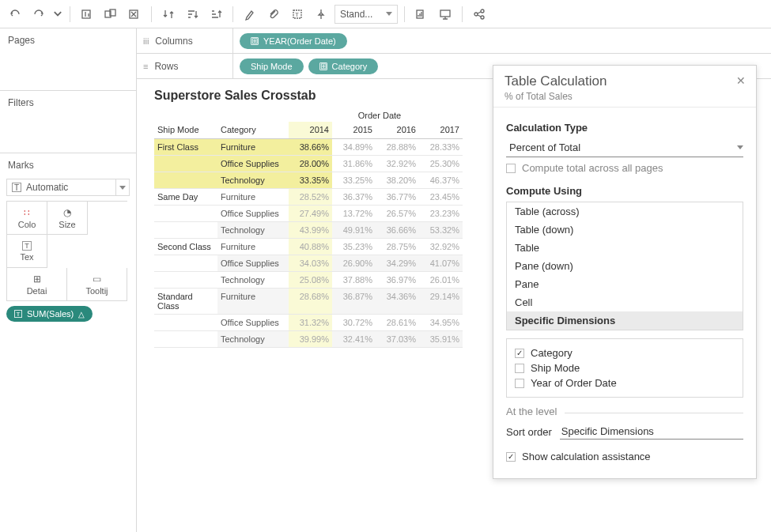 This screenshot has height=532, width=771. What do you see at coordinates (293, 41) in the screenshot?
I see `columns-pill-year: ⊞YEAR(Order Date)` at bounding box center [293, 41].